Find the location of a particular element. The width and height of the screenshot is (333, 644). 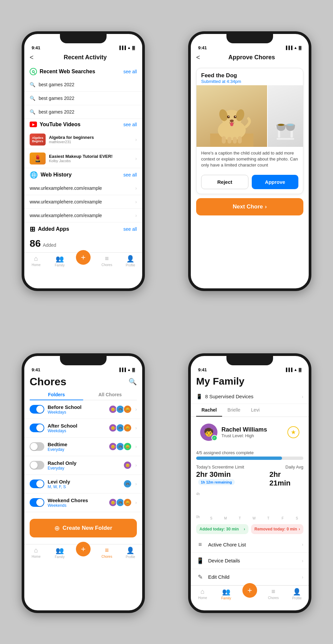

family-page-title: My Family is located at coordinates (250, 381).